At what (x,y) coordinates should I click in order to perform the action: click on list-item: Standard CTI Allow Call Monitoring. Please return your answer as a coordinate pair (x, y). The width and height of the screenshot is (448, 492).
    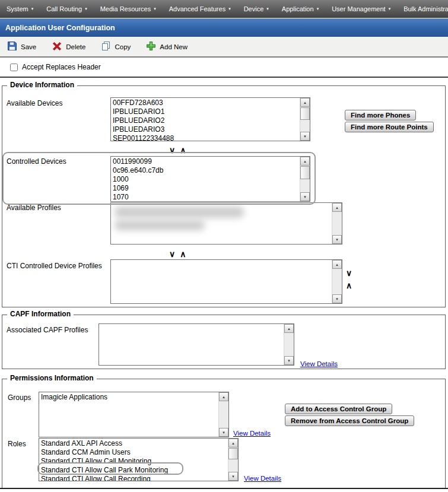
    Looking at the image, I should click on (134, 462).